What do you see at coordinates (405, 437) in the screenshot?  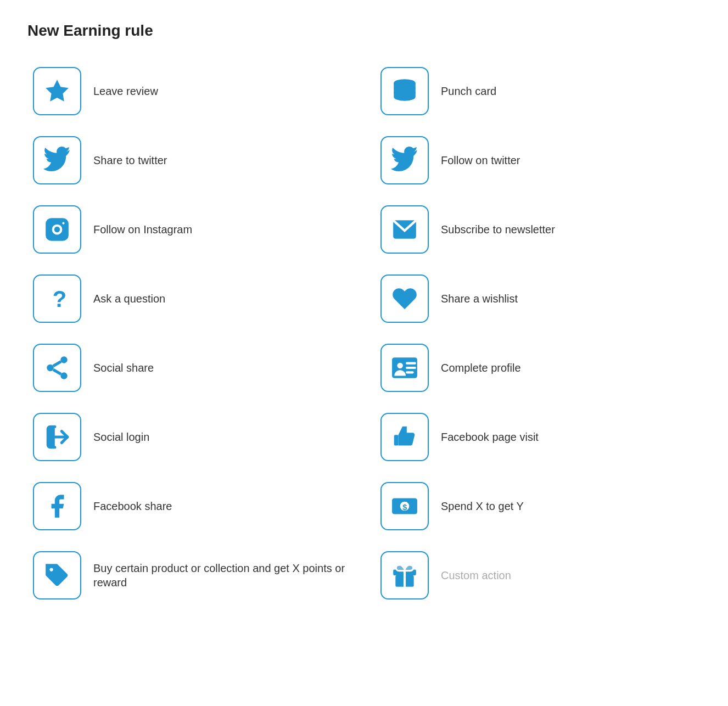 I see `thumbup-icon-facebook-visit` at bounding box center [405, 437].